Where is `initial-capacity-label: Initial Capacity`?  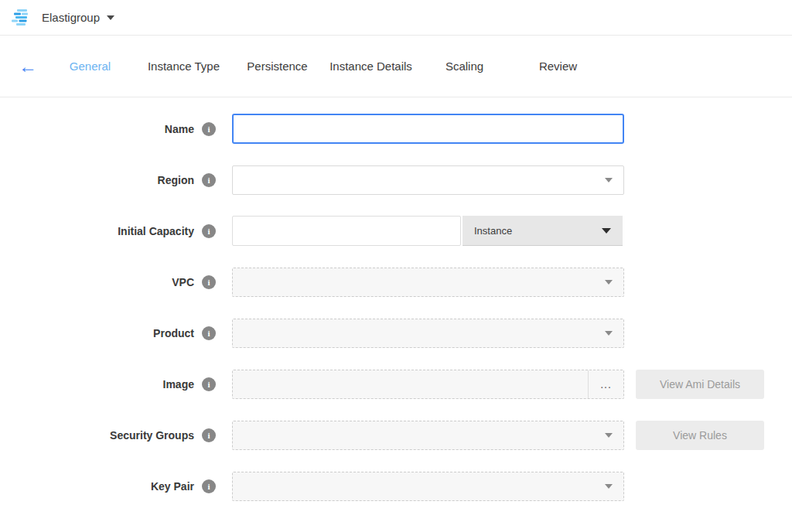
initial-capacity-label: Initial Capacity is located at coordinates (156, 231).